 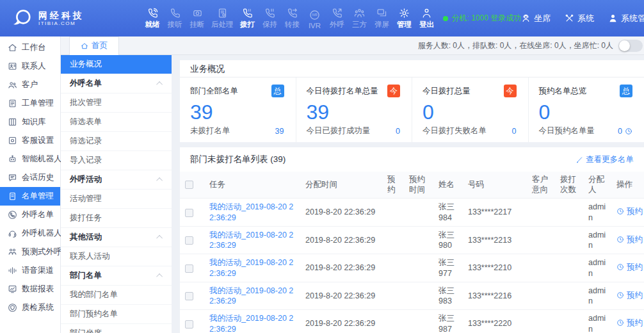 I want to click on submenu-item-department-reserve-list: 部门预约名单, so click(x=117, y=314).